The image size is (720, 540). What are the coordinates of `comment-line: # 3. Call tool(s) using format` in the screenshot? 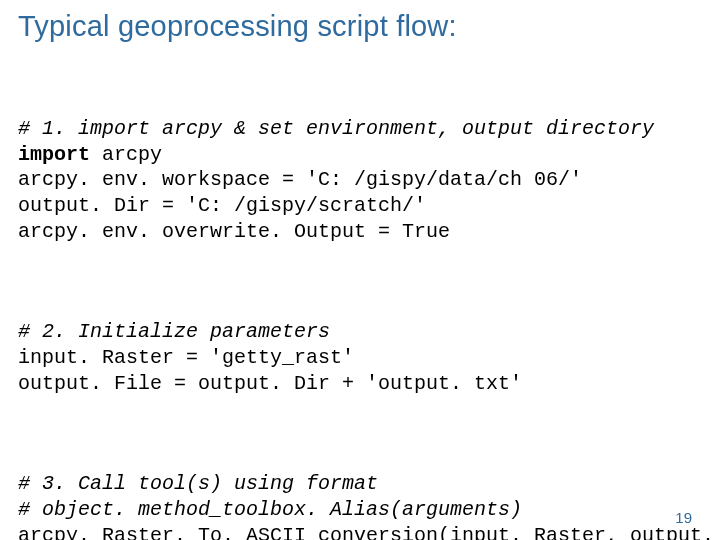 It's located at (198, 484).